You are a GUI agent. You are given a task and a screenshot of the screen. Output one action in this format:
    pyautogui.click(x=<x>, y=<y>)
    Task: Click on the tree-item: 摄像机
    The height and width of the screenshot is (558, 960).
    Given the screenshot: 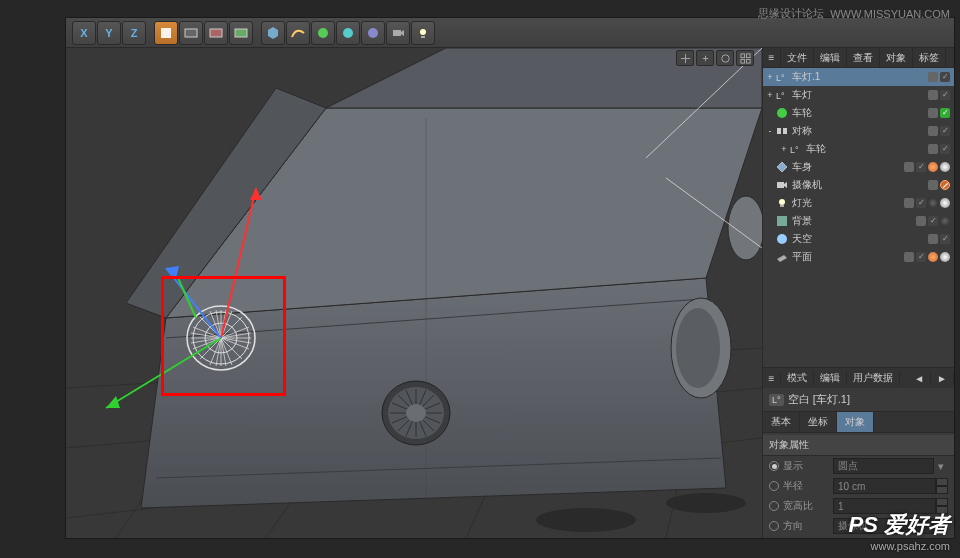 What is the action you would take?
    pyautogui.click(x=858, y=185)
    